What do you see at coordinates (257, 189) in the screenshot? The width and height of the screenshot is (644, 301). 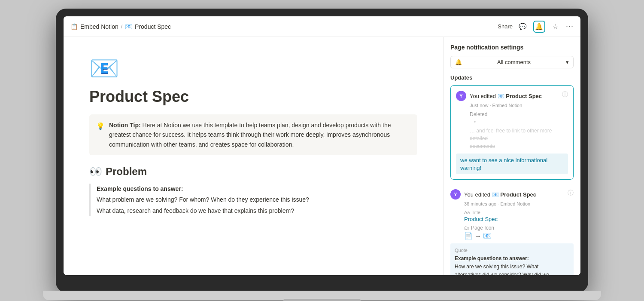 I see `callout-bold: Example questions to answer:` at bounding box center [257, 189].